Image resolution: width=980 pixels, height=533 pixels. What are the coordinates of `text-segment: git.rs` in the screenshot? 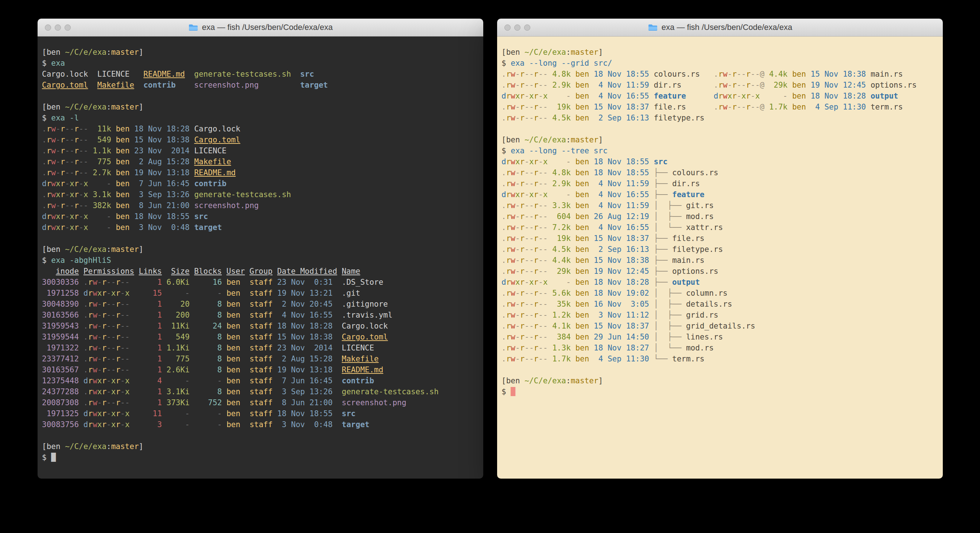 It's located at (700, 206).